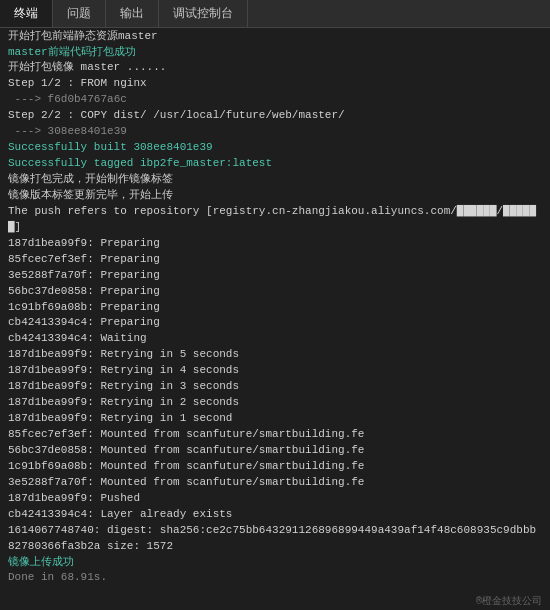  I want to click on terminal-line: 开始打包前端静态资源master, so click(275, 37).